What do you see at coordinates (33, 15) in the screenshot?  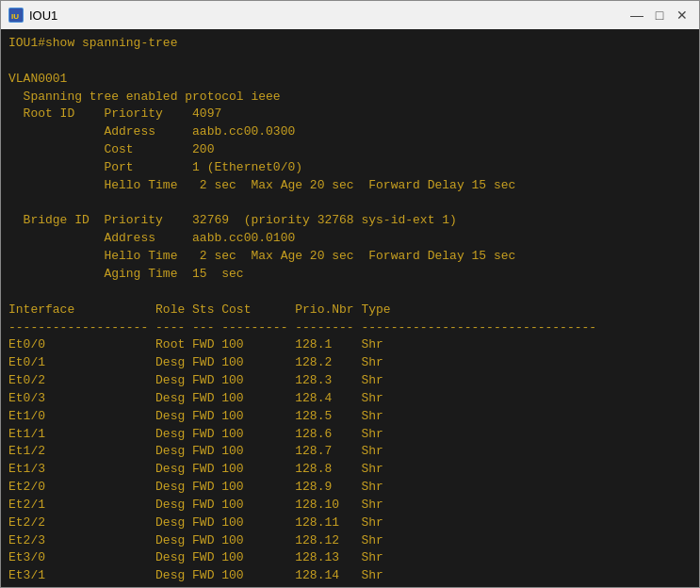 I see `titlebar-left: IU IOU1` at bounding box center [33, 15].